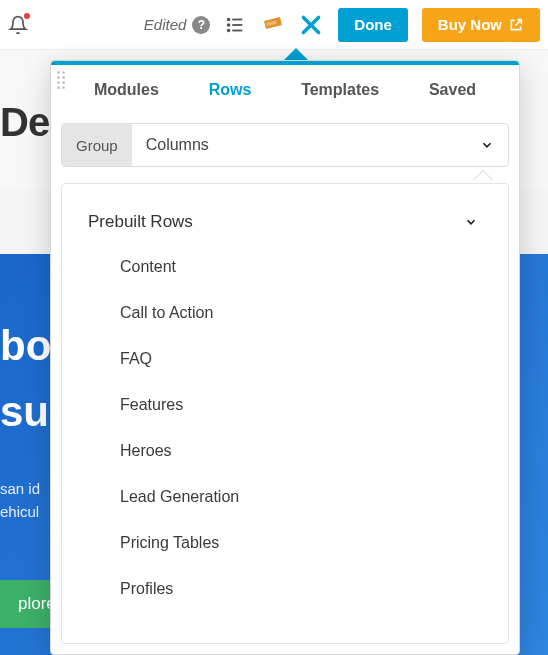 Image resolution: width=548 pixels, height=655 pixels. Describe the element at coordinates (20, 500) in the screenshot. I see `hero-lorem: san id ehicul` at that location.